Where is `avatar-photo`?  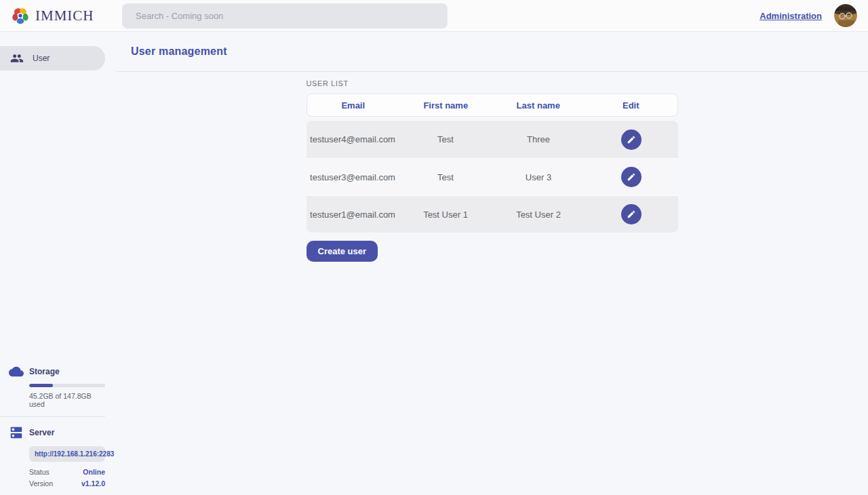 avatar-photo is located at coordinates (846, 16).